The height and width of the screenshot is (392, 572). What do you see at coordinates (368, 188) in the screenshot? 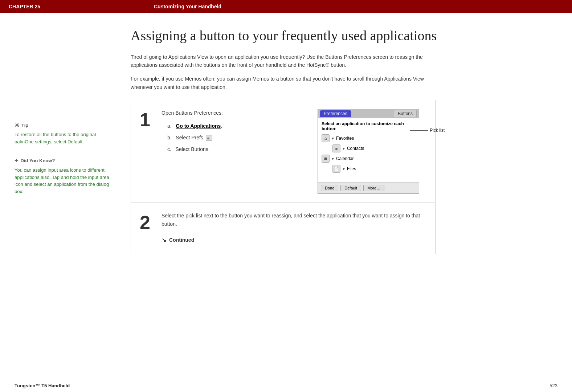
I see `prefs-footer: Done Default More…` at bounding box center [368, 188].